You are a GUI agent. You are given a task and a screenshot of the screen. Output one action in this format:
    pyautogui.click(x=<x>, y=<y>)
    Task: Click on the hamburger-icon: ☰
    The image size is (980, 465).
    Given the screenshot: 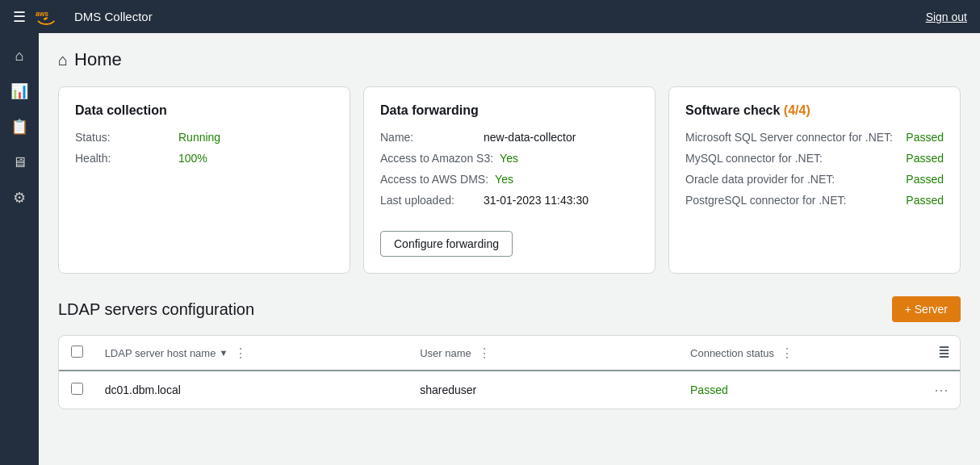 What is the action you would take?
    pyautogui.click(x=19, y=17)
    